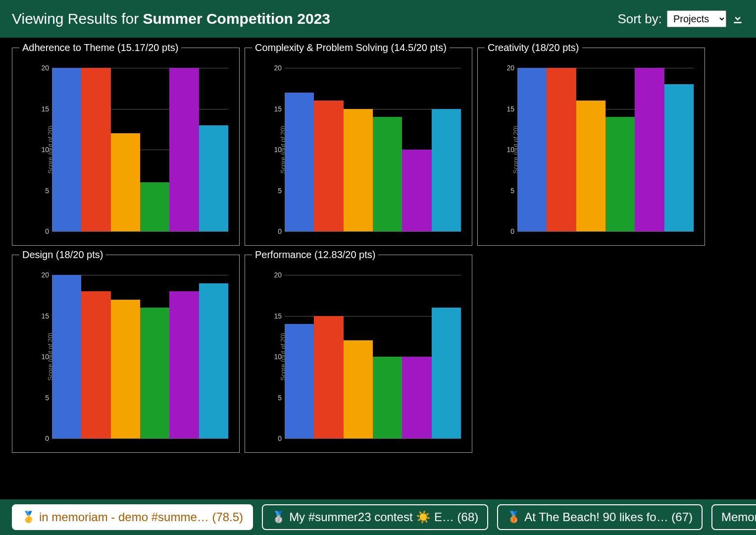 The width and height of the screenshot is (756, 535). Describe the element at coordinates (141, 517) in the screenshot. I see `pill-label: in memoriam - demo #summe… (78.5)` at that location.